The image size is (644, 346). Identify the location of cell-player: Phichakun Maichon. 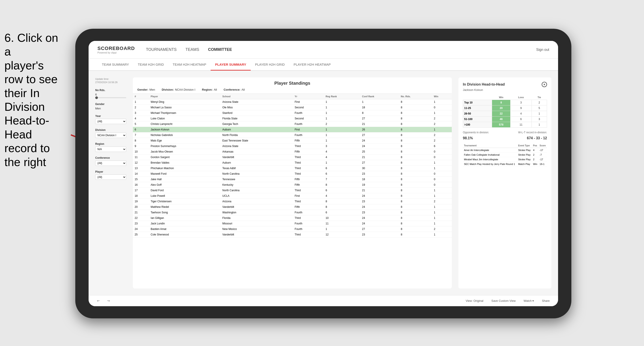
(184, 168).